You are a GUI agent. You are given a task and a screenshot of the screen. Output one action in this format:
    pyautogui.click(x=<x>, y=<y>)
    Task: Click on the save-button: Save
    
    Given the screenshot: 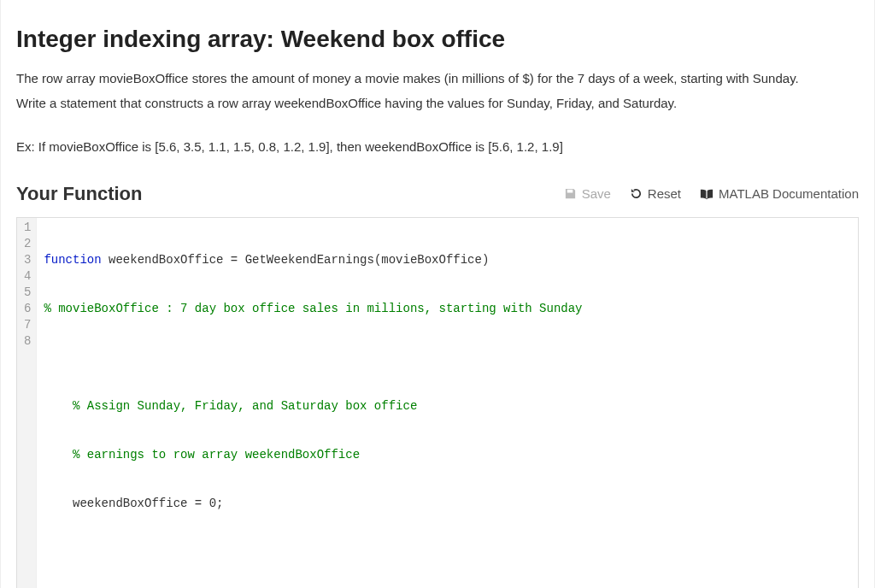 What is the action you would take?
    pyautogui.click(x=588, y=193)
    